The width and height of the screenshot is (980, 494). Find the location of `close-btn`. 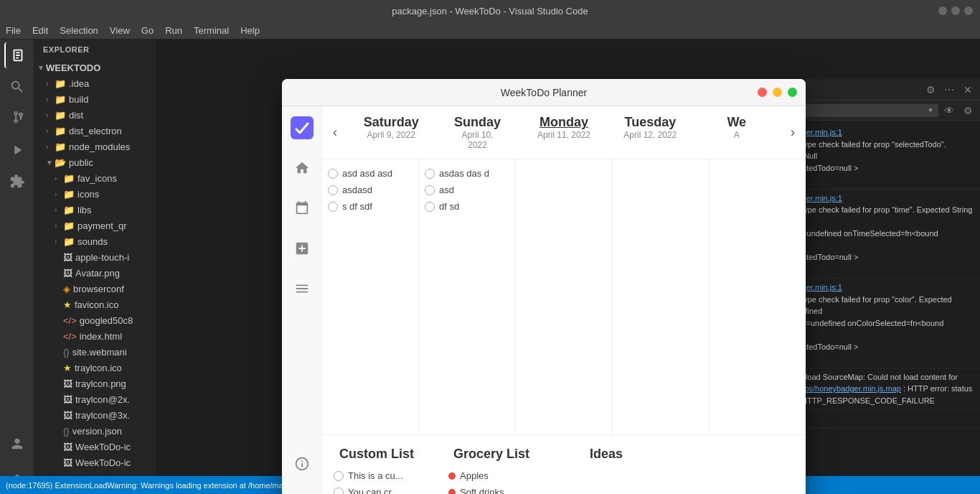

close-btn is located at coordinates (969, 11).